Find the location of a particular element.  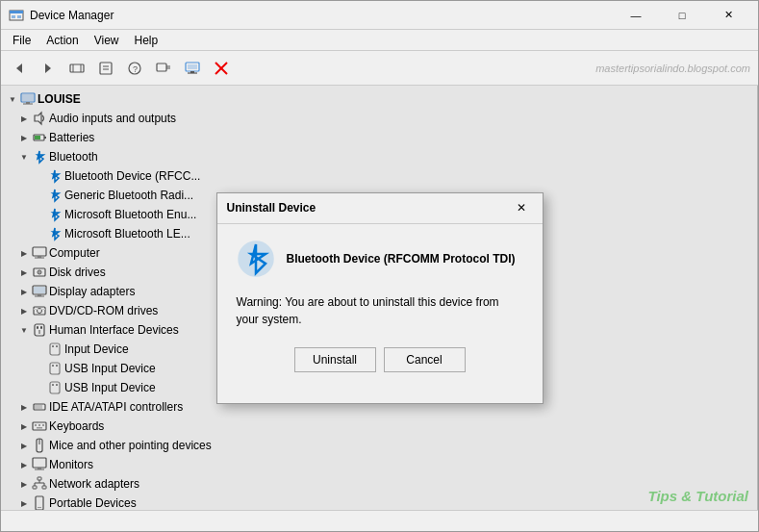

uninstall-toolbar-button is located at coordinates (221, 68).